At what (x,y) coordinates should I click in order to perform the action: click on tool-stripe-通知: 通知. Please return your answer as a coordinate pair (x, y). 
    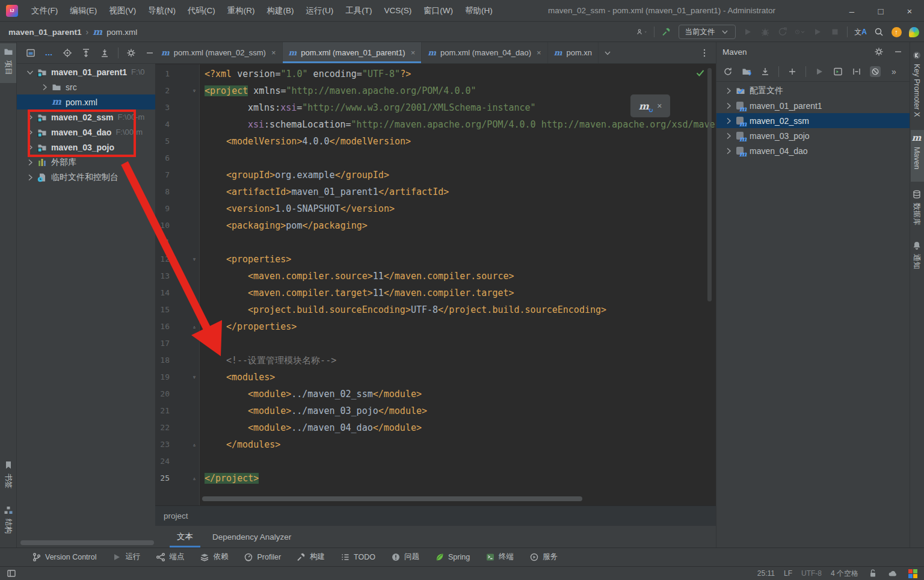
    Looking at the image, I should click on (917, 255).